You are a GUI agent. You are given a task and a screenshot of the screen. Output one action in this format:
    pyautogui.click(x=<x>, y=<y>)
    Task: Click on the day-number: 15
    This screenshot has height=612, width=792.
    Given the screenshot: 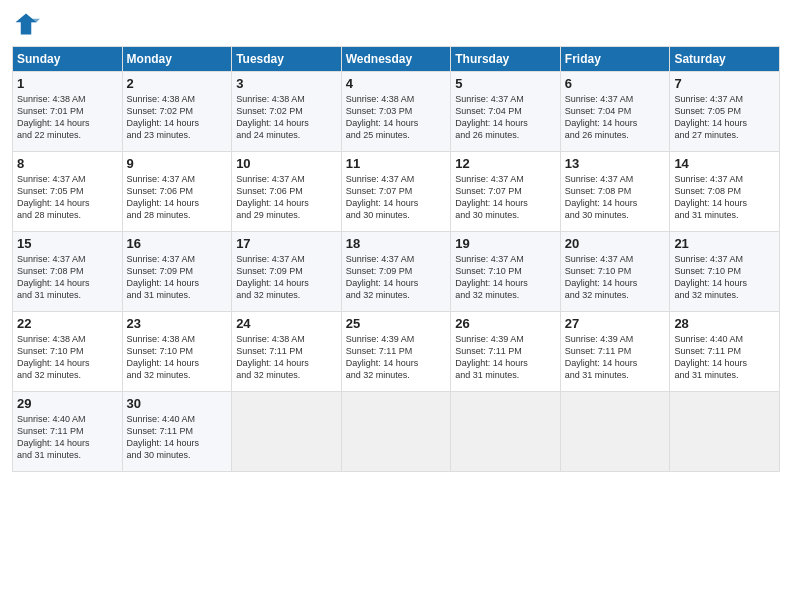 What is the action you would take?
    pyautogui.click(x=68, y=244)
    